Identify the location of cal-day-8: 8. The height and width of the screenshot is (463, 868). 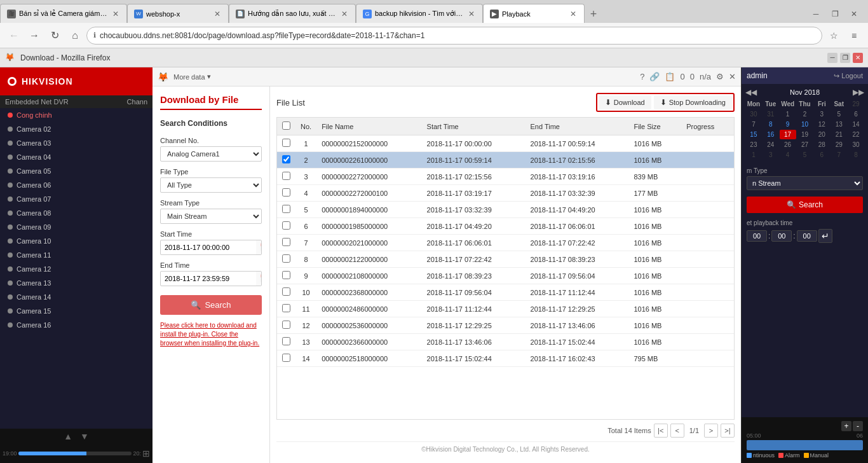
(771, 125).